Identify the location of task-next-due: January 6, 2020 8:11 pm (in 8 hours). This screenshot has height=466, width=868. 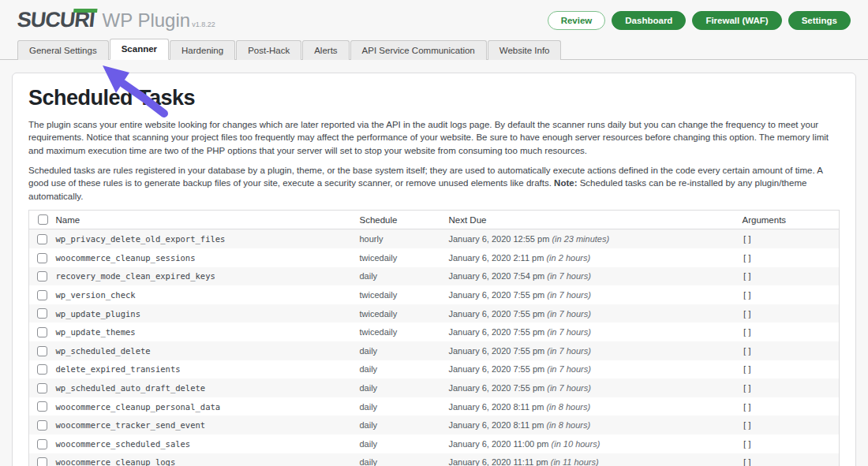
(593, 425).